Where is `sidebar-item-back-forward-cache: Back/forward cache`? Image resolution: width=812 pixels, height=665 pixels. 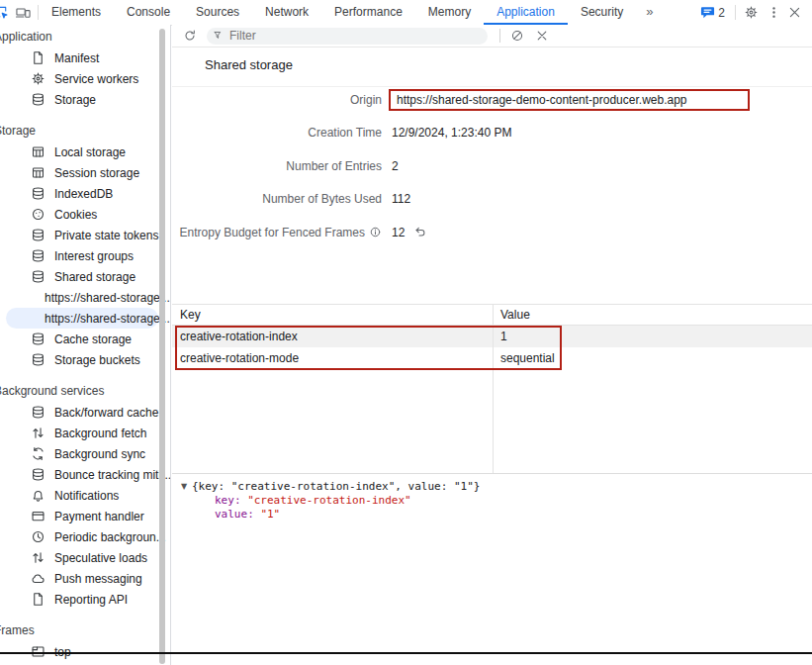
sidebar-item-back-forward-cache: Back/forward cache is located at coordinates (85, 412).